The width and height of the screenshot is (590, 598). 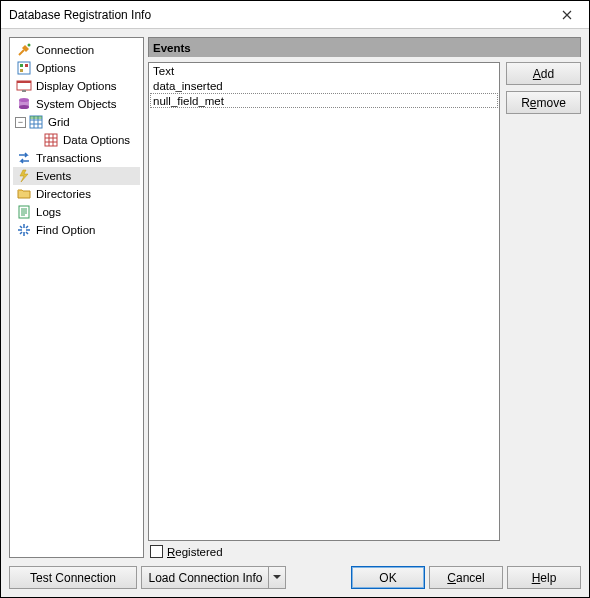 I want to click on list-item-text: data_inserted, so click(x=188, y=86).